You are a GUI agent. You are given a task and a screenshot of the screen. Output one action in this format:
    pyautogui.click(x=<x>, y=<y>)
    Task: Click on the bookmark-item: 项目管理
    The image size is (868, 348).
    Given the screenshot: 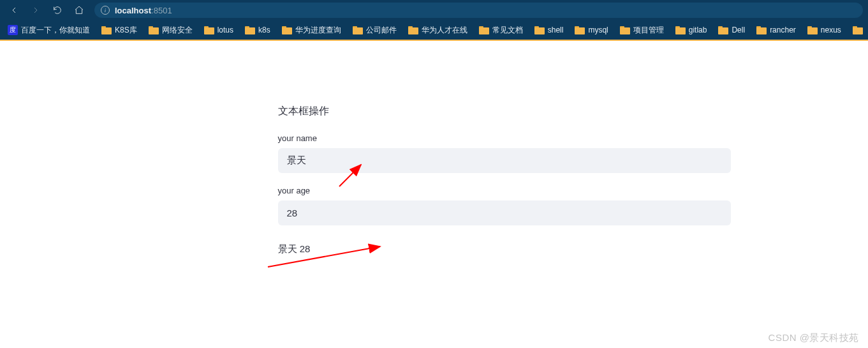 What is the action you would take?
    pyautogui.click(x=642, y=31)
    